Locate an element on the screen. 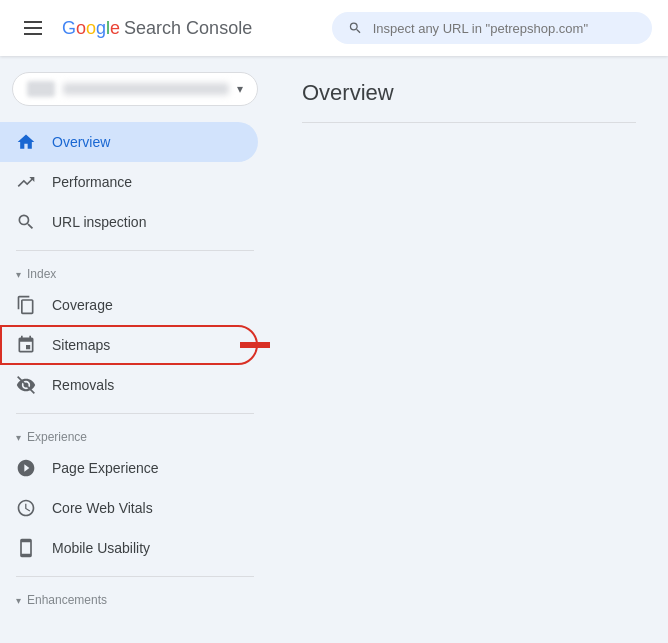  logo-letter-g2: g is located at coordinates (101, 28).